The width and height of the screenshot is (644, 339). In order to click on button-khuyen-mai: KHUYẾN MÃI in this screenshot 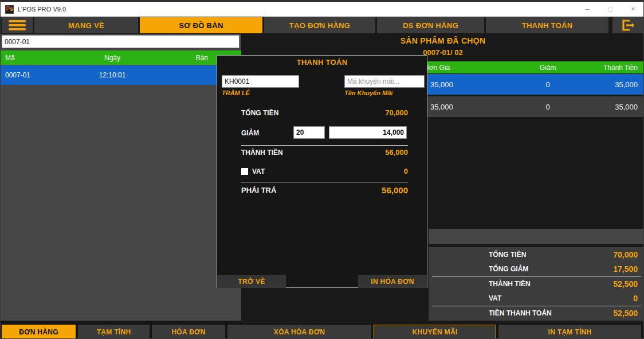, I will do `click(435, 332)`.